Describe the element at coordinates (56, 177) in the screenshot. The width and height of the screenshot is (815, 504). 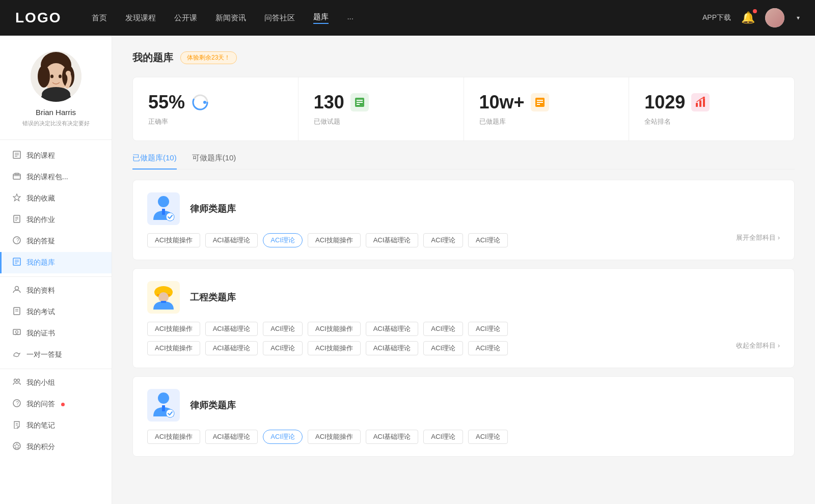
I see `sidebar-item-course-package: 我的课程包...` at that location.